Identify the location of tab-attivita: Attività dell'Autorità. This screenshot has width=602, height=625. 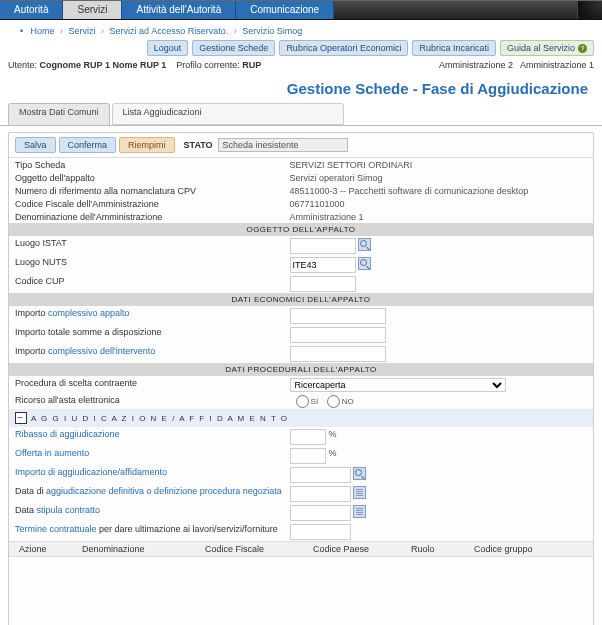
(179, 10).